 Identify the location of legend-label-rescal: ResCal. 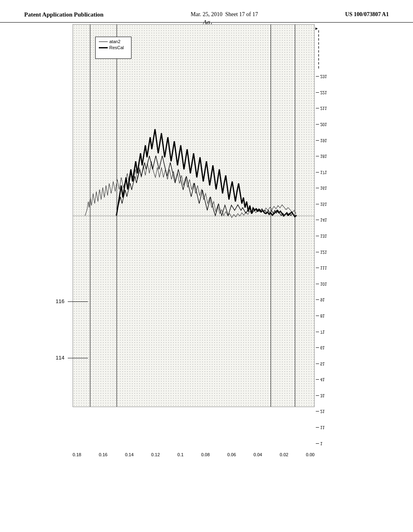
(117, 48).